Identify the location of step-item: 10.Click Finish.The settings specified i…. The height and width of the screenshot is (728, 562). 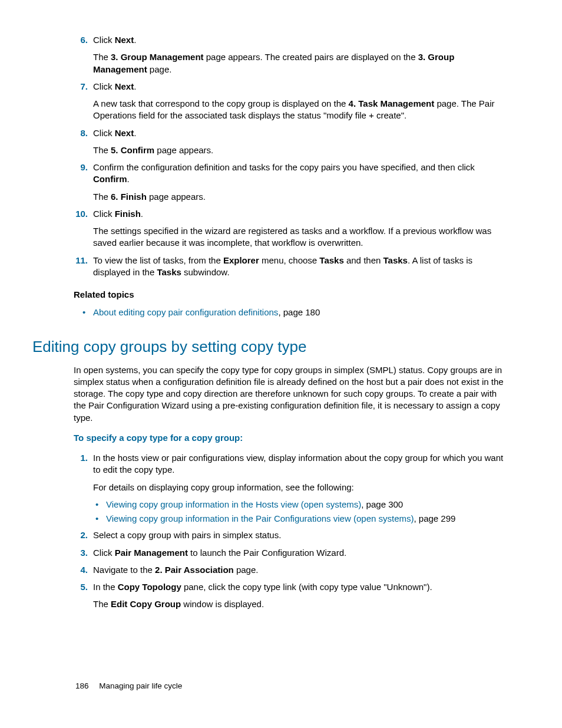
(290, 229).